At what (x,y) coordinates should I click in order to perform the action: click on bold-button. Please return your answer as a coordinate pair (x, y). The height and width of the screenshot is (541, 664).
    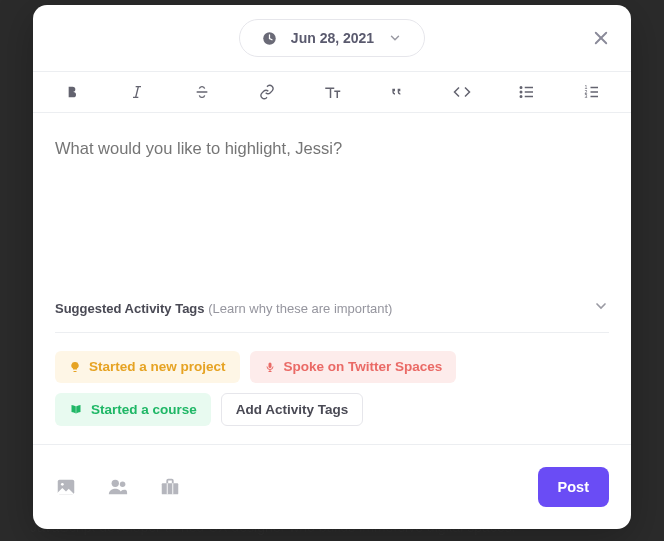
    Looking at the image, I should click on (72, 92).